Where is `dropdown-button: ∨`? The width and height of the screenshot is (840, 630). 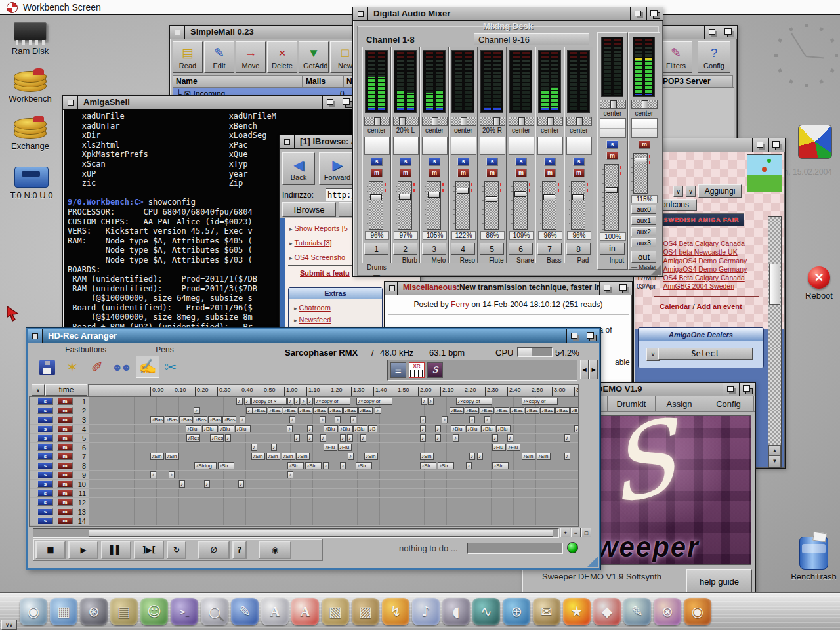 dropdown-button: ∨ is located at coordinates (690, 192).